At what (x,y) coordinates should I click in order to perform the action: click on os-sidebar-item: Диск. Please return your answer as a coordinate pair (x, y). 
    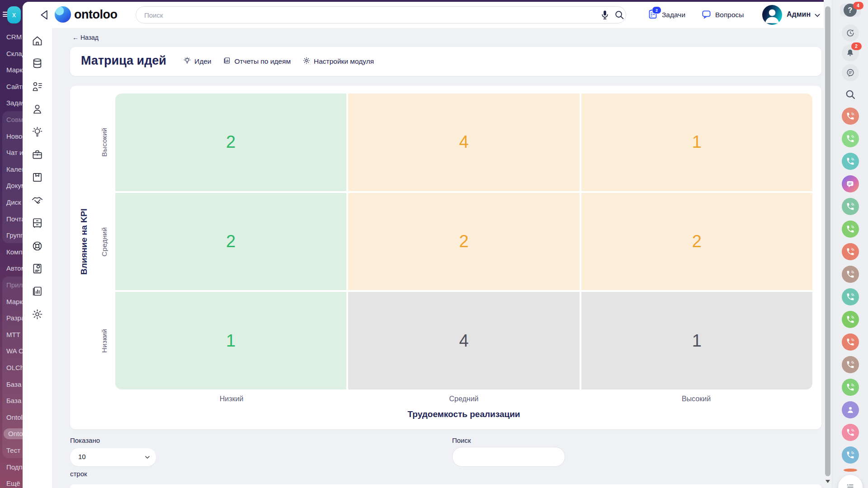
    Looking at the image, I should click on (14, 202).